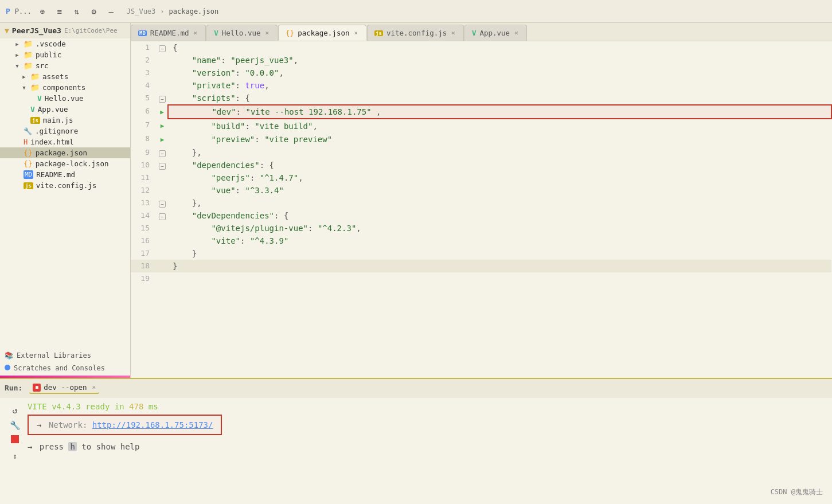 This screenshot has width=832, height=504. I want to click on tab-vite-config-close: ×, so click(453, 33).